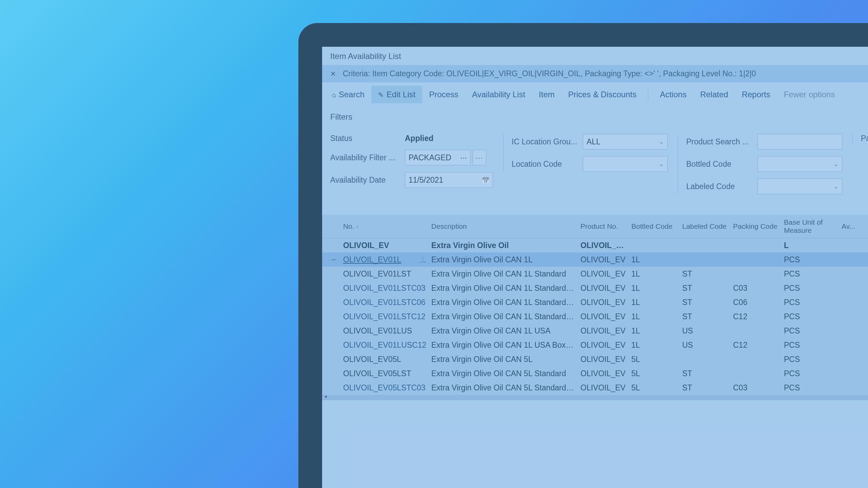 The width and height of the screenshot is (868, 488). What do you see at coordinates (595, 288) in the screenshot?
I see `table-row: OLIVOIL_EV01LSTC03Extra Virgin Olive Oil…` at bounding box center [595, 288].